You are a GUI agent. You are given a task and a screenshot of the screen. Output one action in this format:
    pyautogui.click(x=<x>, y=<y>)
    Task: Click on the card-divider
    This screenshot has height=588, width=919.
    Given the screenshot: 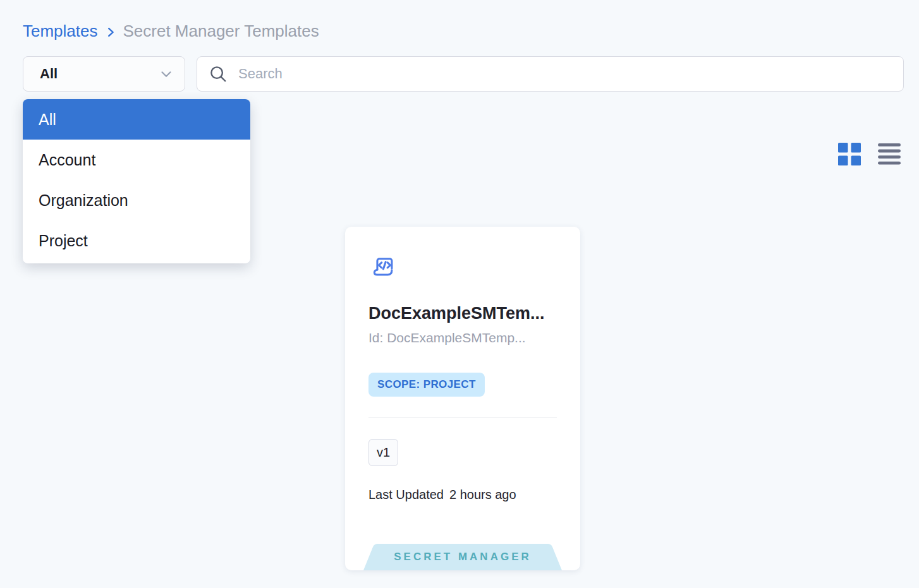 What is the action you would take?
    pyautogui.click(x=463, y=417)
    